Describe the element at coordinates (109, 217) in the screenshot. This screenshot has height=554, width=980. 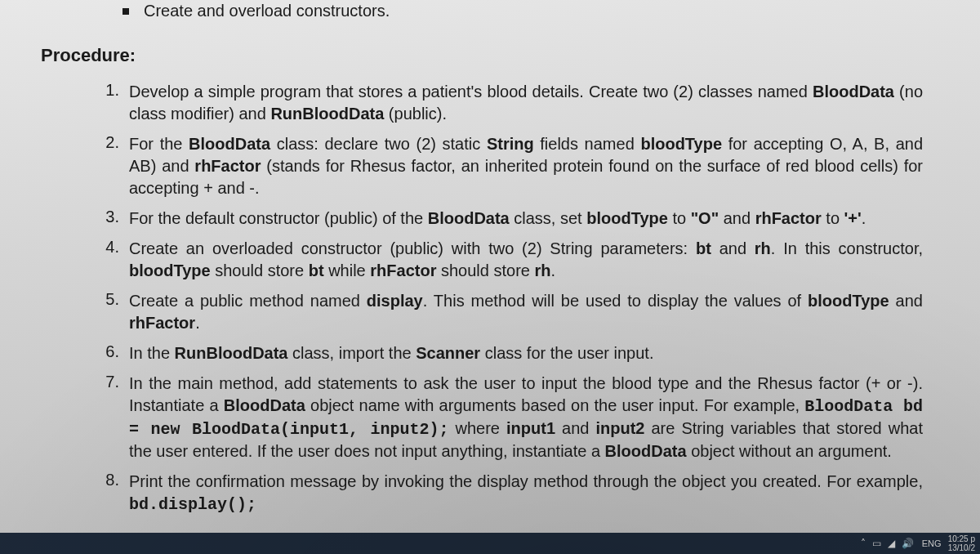
I see `list-number: 3.` at that location.